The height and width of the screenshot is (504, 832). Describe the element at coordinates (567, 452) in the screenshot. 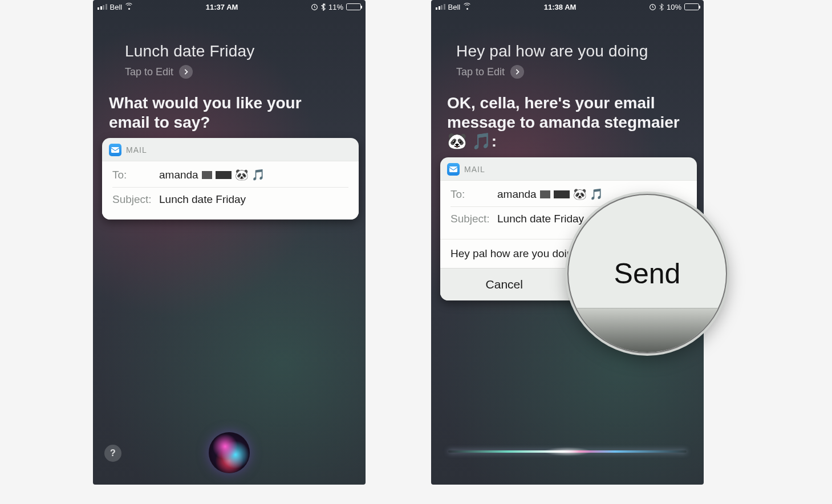

I see `siri-waveform` at that location.